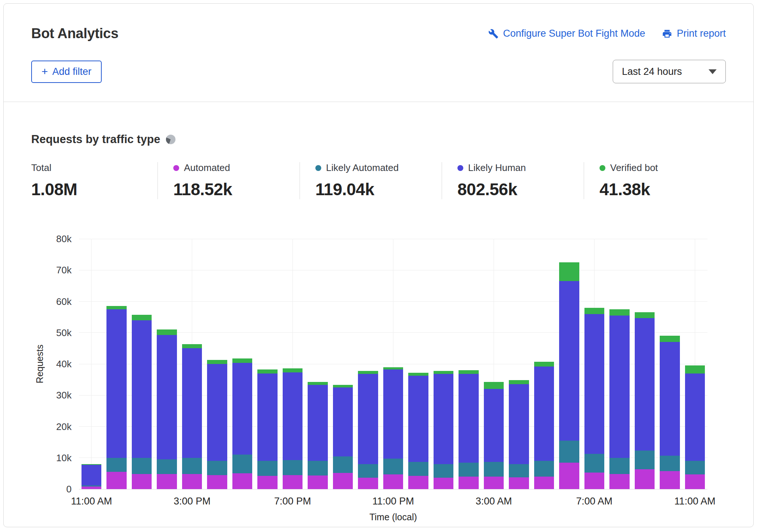  I want to click on y-tick-label-50k: 50k, so click(64, 332).